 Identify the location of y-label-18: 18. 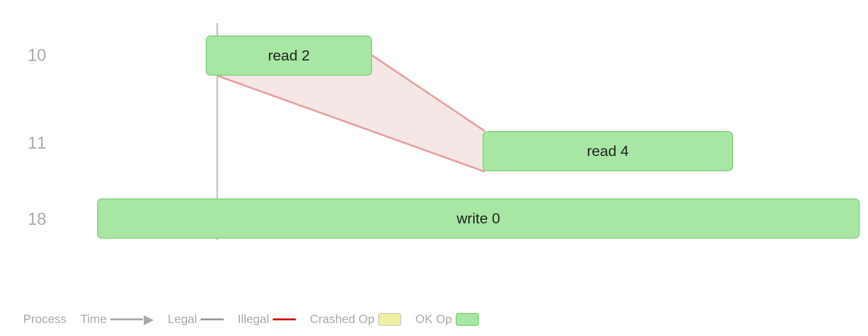
(37, 219).